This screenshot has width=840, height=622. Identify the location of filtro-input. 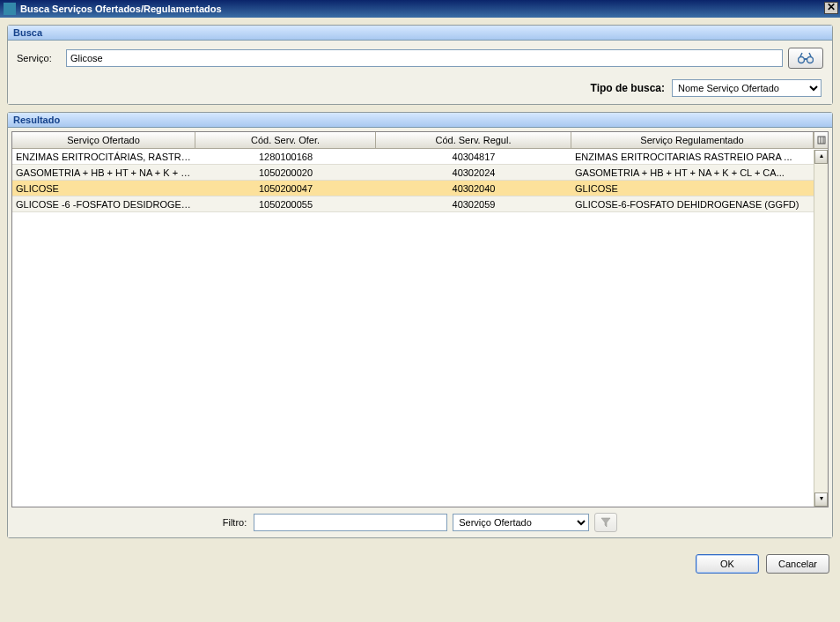
(350, 522).